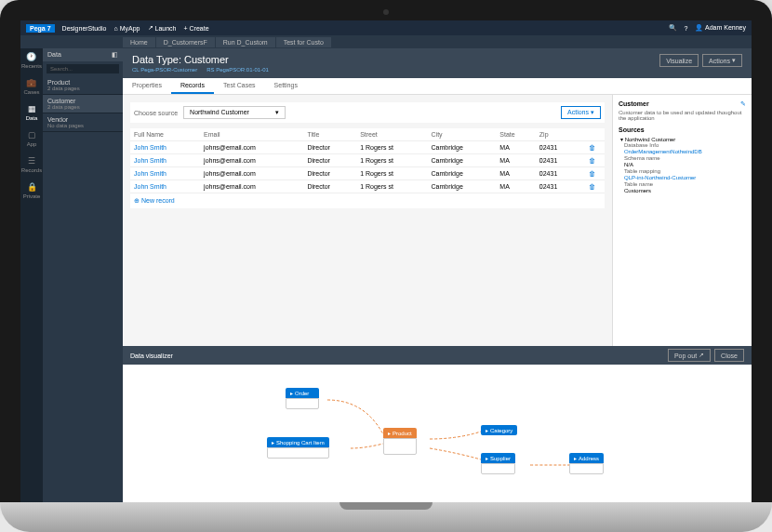 The width and height of the screenshot is (772, 532). I want to click on search-icon: 🔍, so click(673, 28).